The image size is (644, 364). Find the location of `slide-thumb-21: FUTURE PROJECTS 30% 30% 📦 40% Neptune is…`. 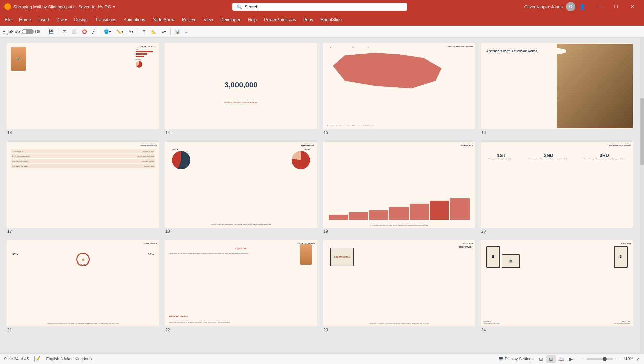

slide-thumb-21: FUTURE PROJECTS 30% 30% 📦 40% Neptune is… is located at coordinates (83, 283).